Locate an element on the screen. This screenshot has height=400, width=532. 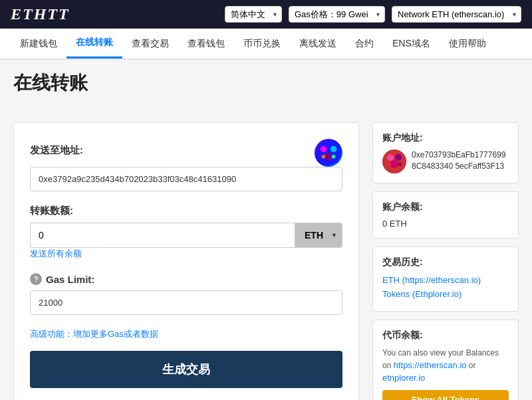
currency-select-wrapper: ETH is located at coordinates (319, 235).